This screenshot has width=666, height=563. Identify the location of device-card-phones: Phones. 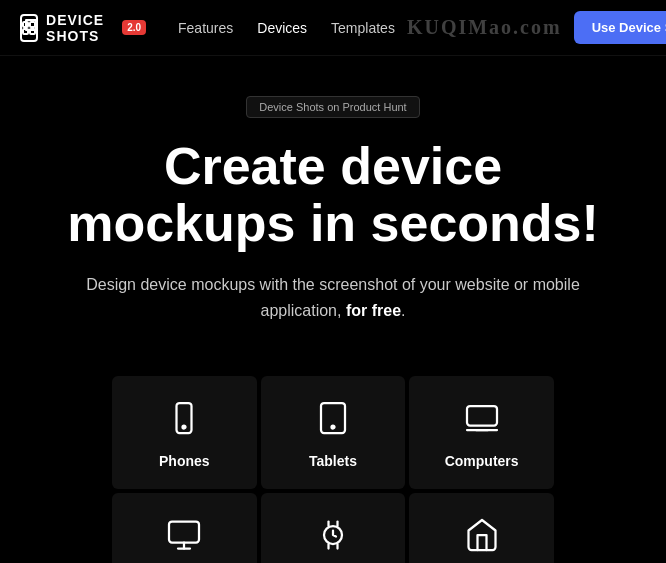
(184, 432).